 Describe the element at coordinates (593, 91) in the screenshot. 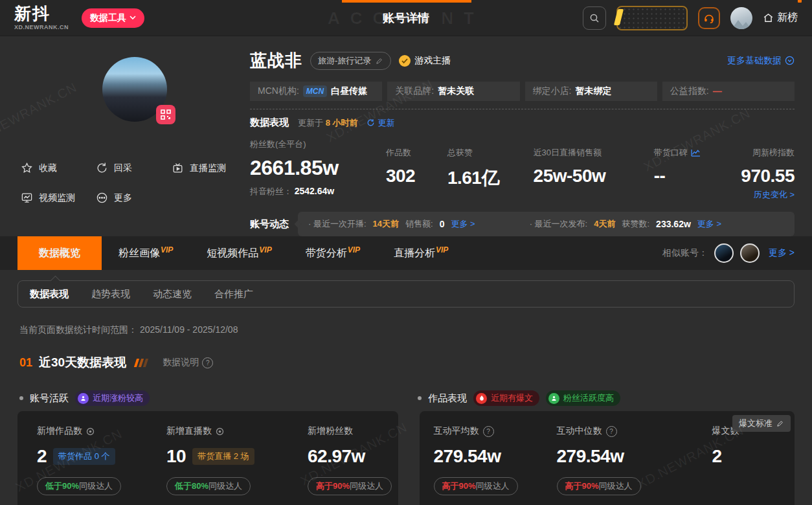

I see `shop-value: 暂未绑定` at that location.